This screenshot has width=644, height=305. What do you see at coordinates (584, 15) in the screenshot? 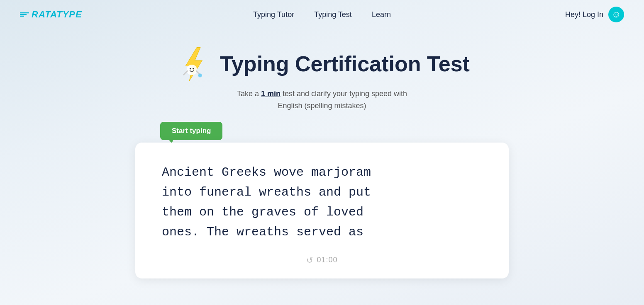
I see `login-button: Hey! Log In` at bounding box center [584, 15].